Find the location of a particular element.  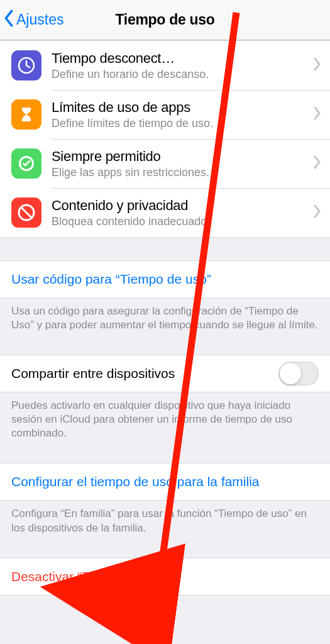

no-entry-icon is located at coordinates (26, 213).